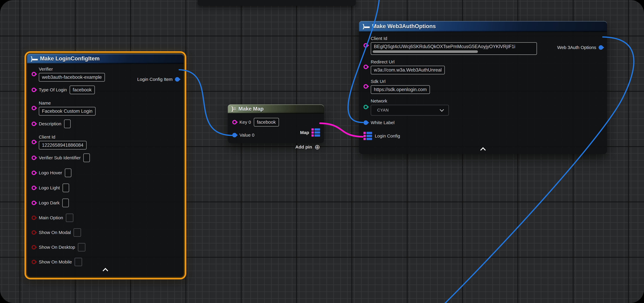 This screenshot has height=303, width=644. I want to click on pin-label-main-option: Main Option, so click(51, 218).